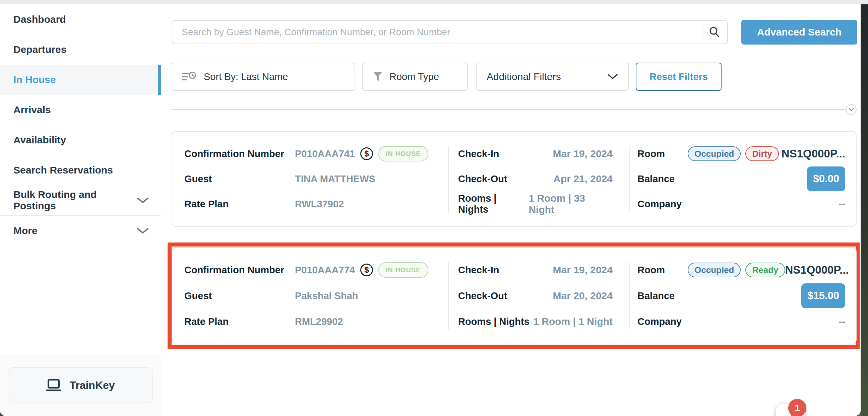  What do you see at coordinates (80, 200) in the screenshot?
I see `sidebar-item-bulk-routing: Bulk Routing and Postings` at bounding box center [80, 200].